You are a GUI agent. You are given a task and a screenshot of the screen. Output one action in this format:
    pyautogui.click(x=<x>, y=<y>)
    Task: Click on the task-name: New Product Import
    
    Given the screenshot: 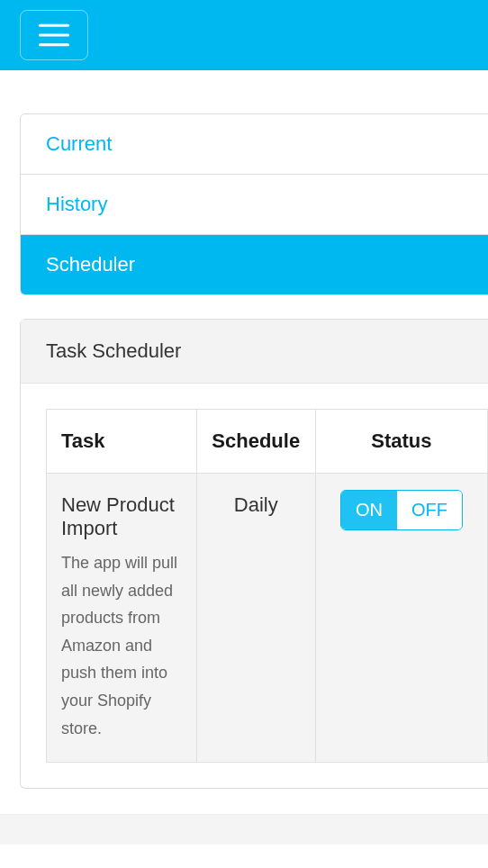 What is the action you would take?
    pyautogui.click(x=122, y=517)
    